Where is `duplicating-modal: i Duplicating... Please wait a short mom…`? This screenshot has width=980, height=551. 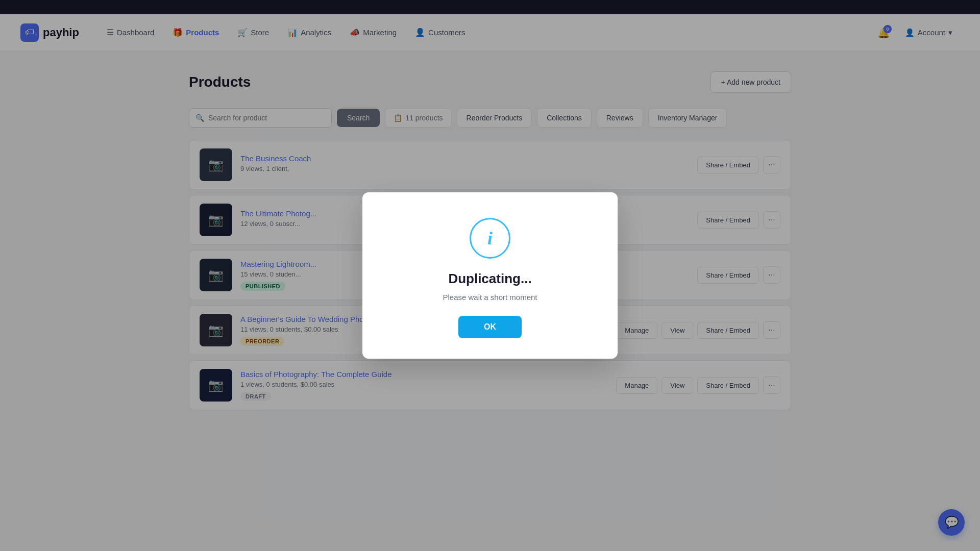
duplicating-modal: i Duplicating... Please wait a short mom… is located at coordinates (490, 276).